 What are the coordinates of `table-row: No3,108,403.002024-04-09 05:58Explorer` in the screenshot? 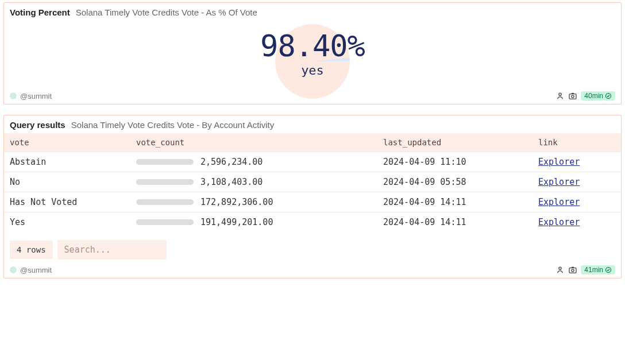 It's located at (312, 181).